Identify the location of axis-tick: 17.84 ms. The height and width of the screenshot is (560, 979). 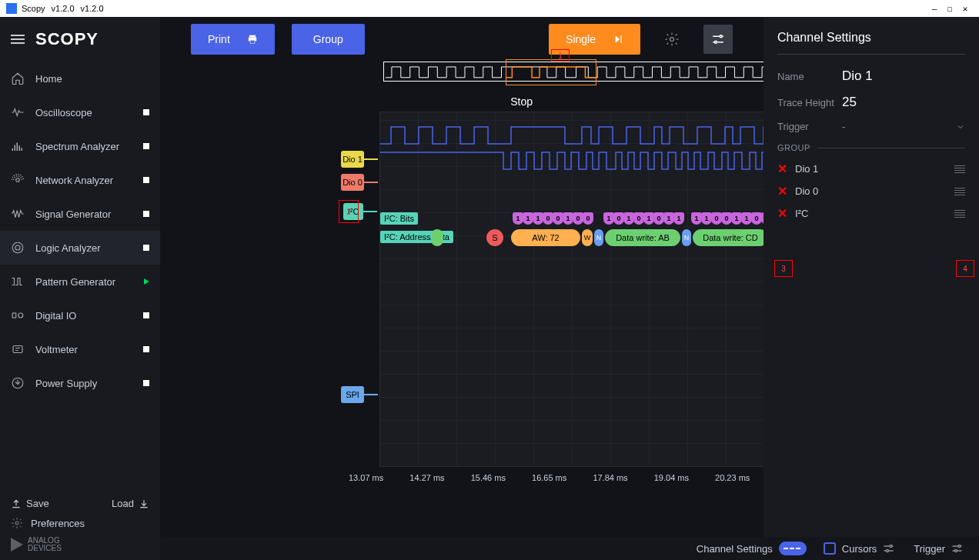
(610, 481).